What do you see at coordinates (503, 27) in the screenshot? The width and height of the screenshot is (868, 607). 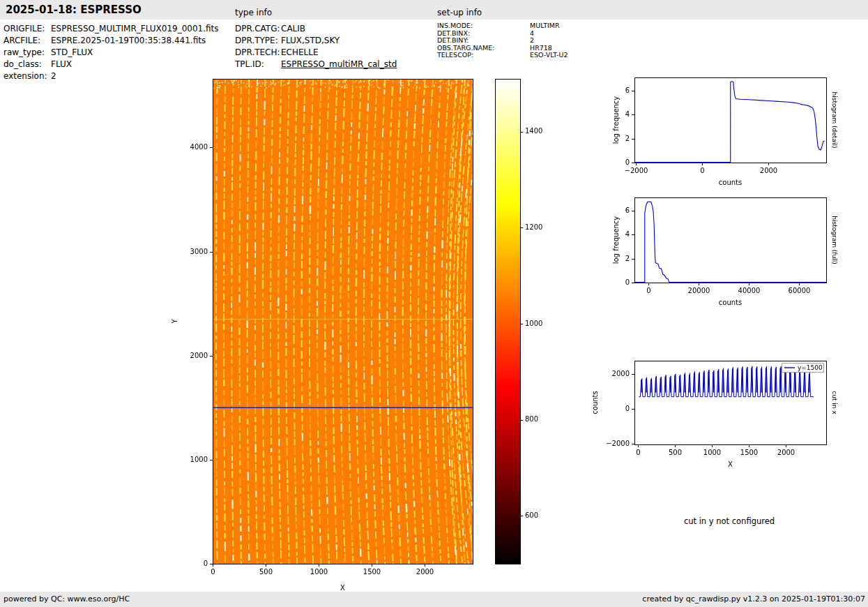 I see `setup-info-row: INS.MODE:MULTIMR` at bounding box center [503, 27].